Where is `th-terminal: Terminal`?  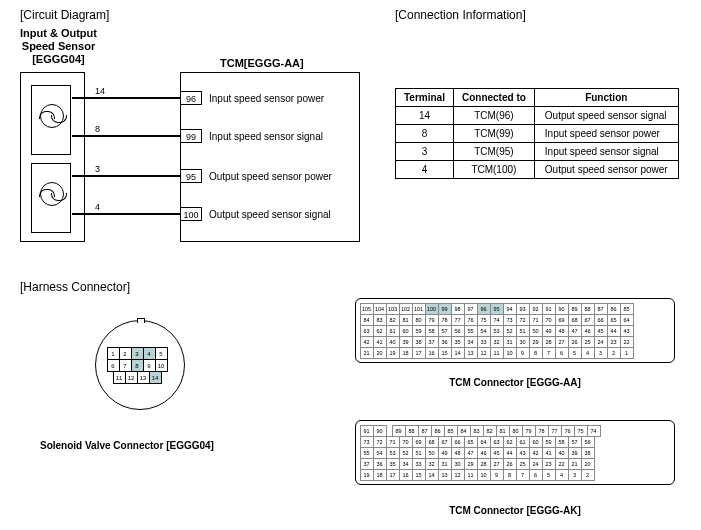 th-terminal: Terminal is located at coordinates (425, 98).